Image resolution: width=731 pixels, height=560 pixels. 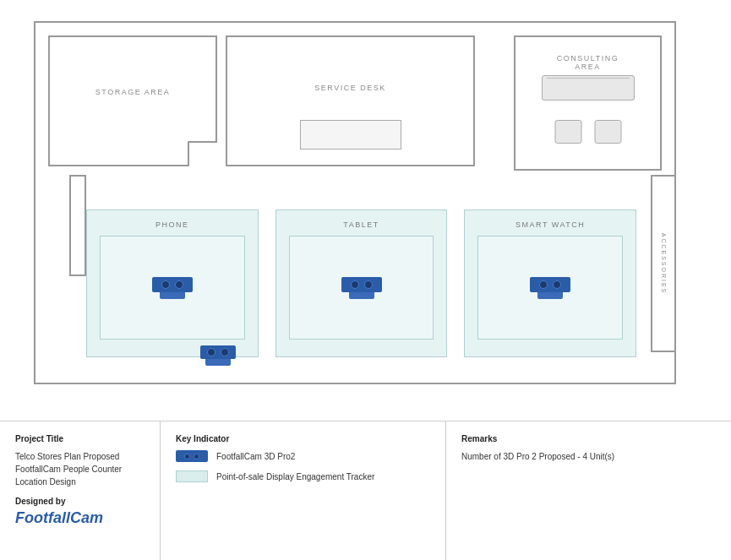 What do you see at coordinates (196, 456) in the screenshot?
I see `key-lens-right` at bounding box center [196, 456].